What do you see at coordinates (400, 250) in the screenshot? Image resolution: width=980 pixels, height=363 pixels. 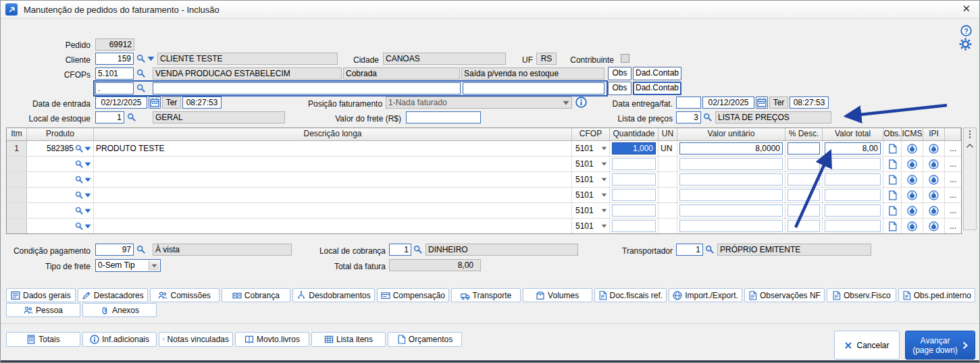 I see `cobranca-code-field: 1` at bounding box center [400, 250].